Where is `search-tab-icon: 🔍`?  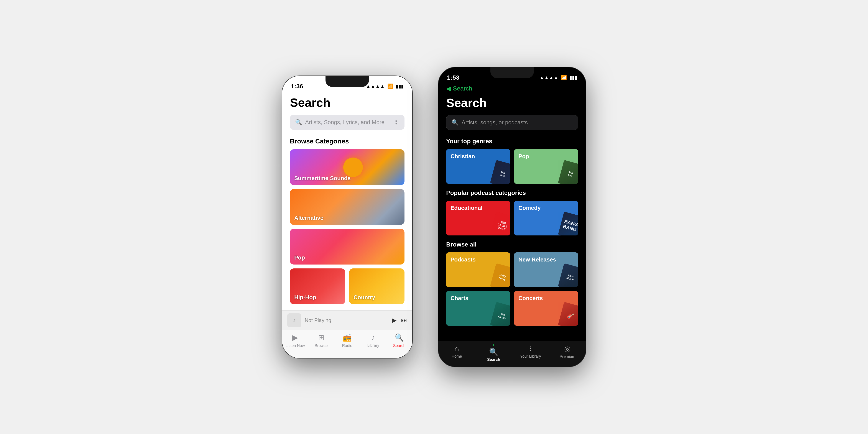 search-tab-icon: 🔍 is located at coordinates (399, 338).